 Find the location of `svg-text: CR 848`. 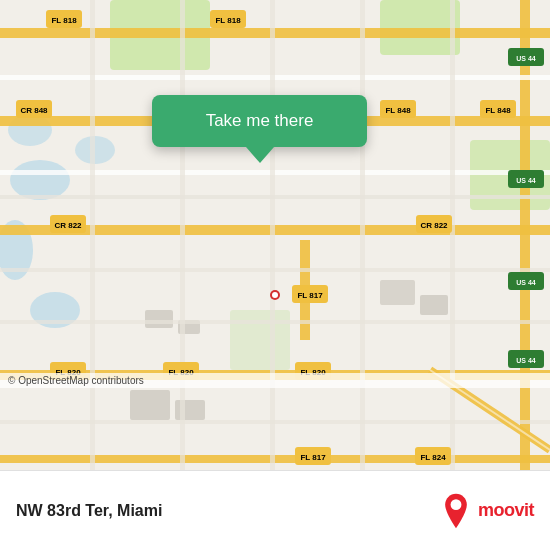

svg-text: CR 848 is located at coordinates (34, 110).